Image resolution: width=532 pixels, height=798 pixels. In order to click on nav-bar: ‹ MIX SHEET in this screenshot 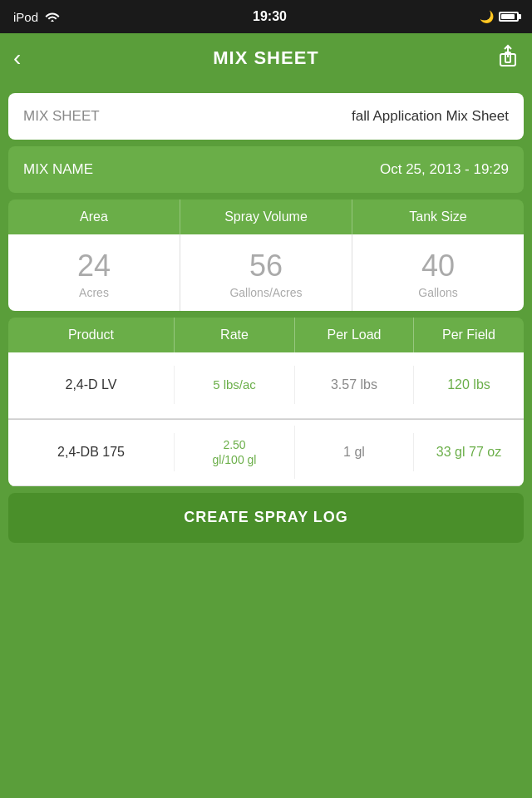, I will do `click(266, 58)`.